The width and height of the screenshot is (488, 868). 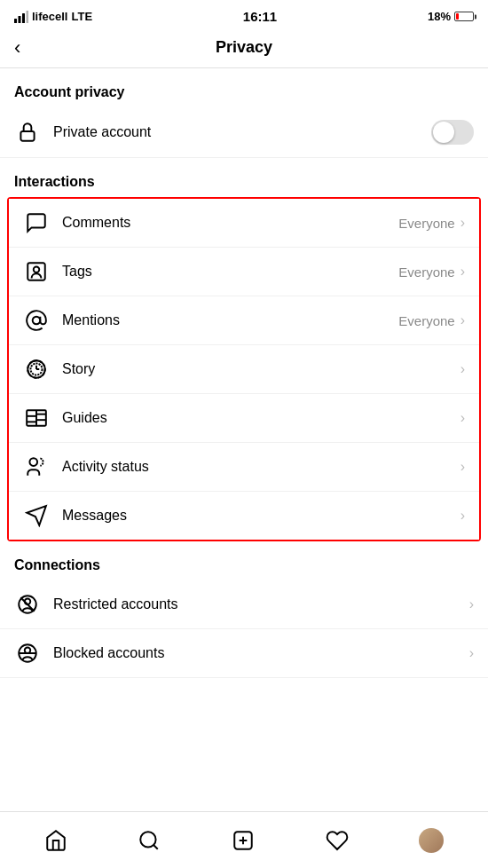 I want to click on activity-status-chevron: ›, so click(x=463, y=467).